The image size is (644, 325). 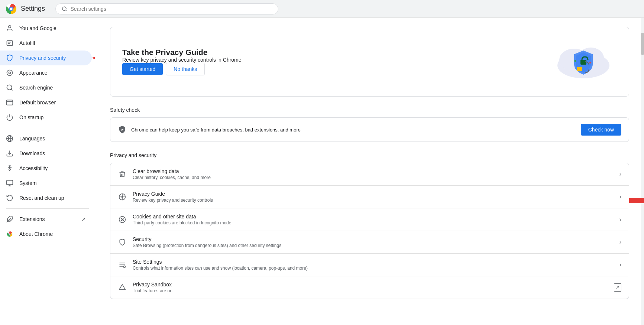 What do you see at coordinates (31, 117) in the screenshot?
I see `sidebar-label-on-startup: On startup` at bounding box center [31, 117].